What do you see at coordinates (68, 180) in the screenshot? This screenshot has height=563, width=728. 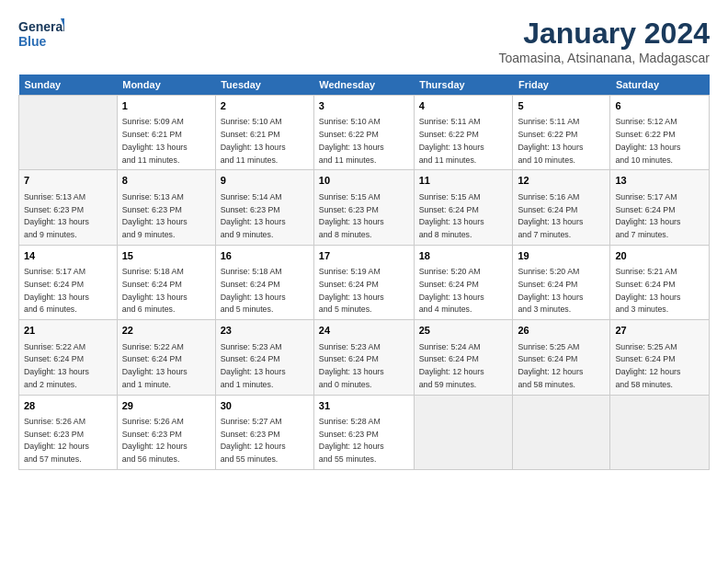 I see `day-number: 7` at bounding box center [68, 180].